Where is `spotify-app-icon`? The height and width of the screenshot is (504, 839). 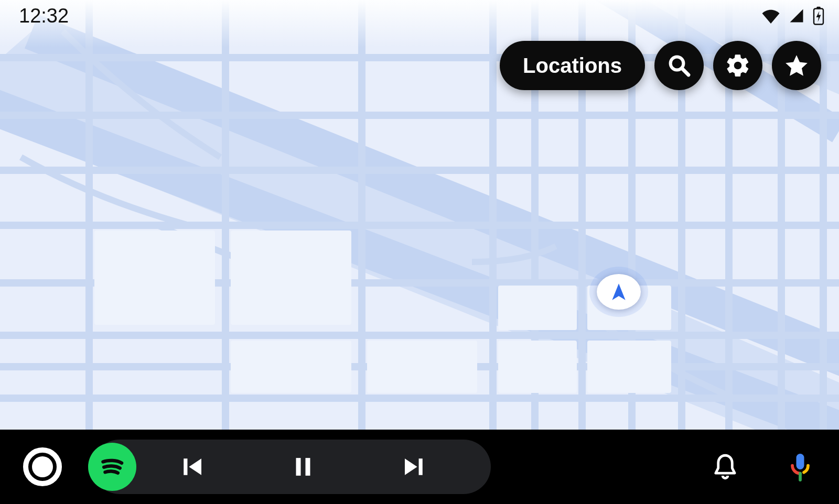 spotify-app-icon is located at coordinates (112, 467).